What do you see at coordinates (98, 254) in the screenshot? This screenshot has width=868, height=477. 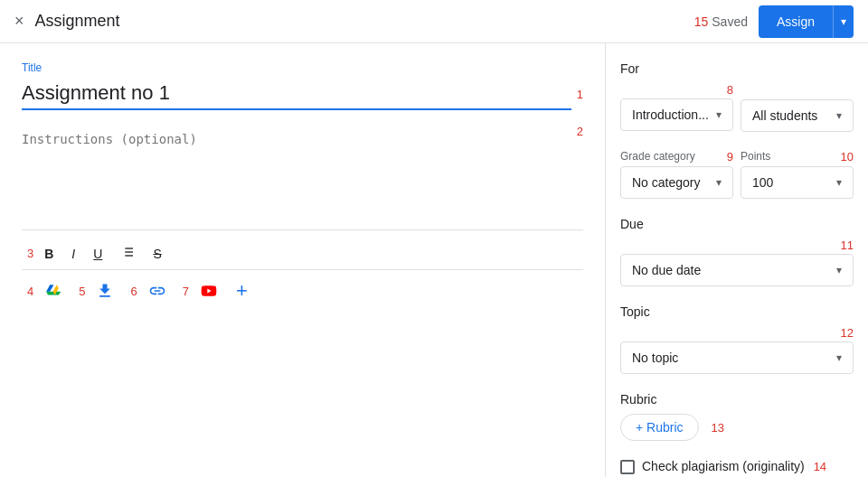 I see `underline-button: U` at bounding box center [98, 254].